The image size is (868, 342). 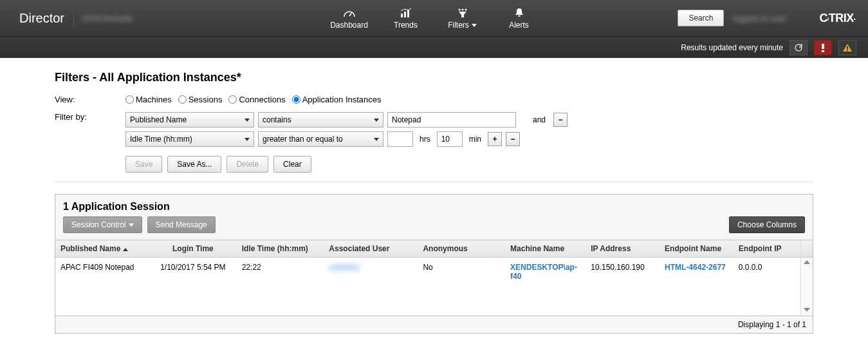 I want to click on view-row: View: Machines Sessions Connections Appl…, so click(x=434, y=99).